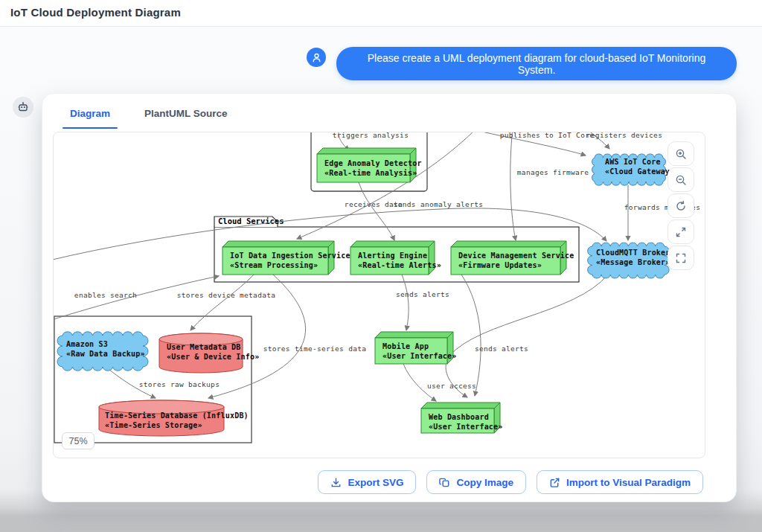 The height and width of the screenshot is (532, 762). What do you see at coordinates (681, 232) in the screenshot?
I see `expand-icon` at bounding box center [681, 232].